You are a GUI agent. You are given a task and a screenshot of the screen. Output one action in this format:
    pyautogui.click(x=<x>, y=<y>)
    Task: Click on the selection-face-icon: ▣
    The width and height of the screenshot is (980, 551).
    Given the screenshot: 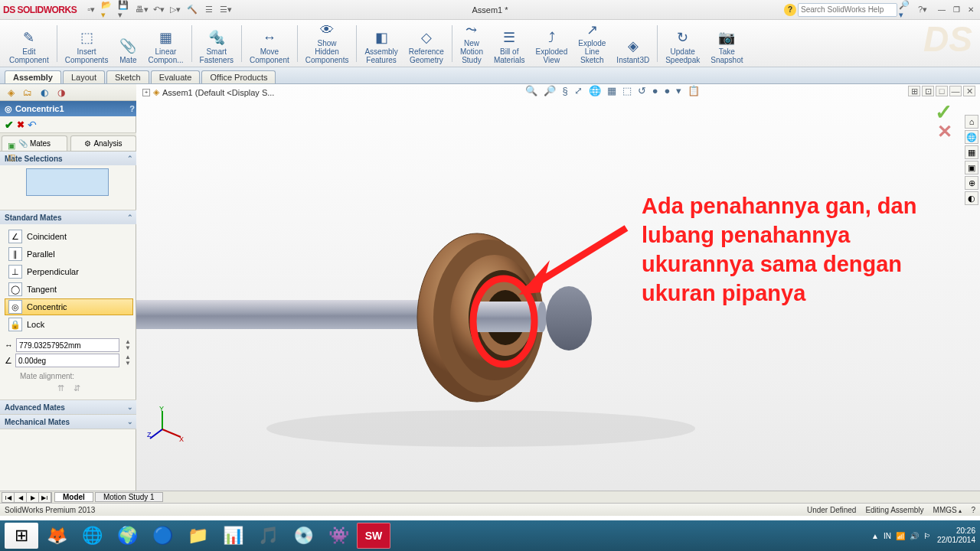 What is the action you would take?
    pyautogui.click(x=11, y=145)
    